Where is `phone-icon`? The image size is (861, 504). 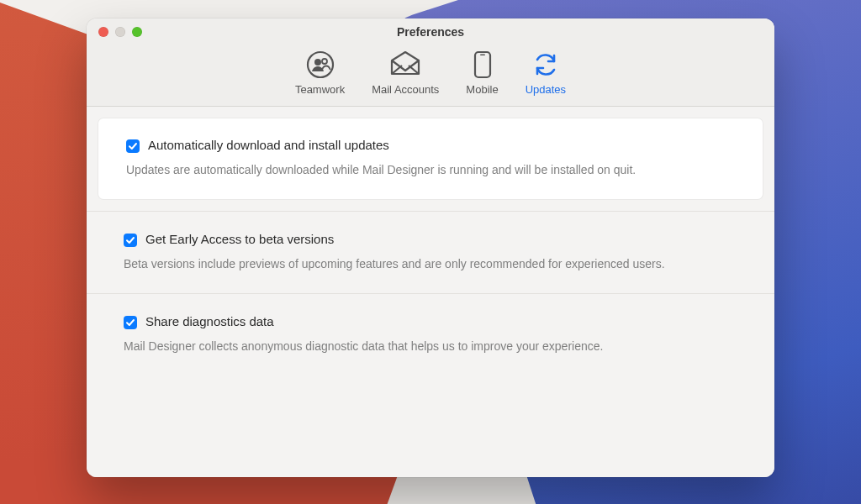
phone-icon is located at coordinates (483, 65).